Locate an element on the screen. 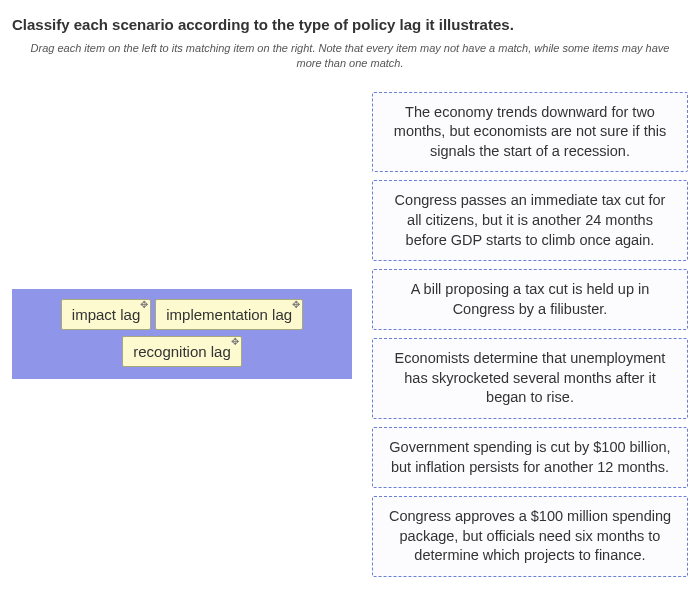 The image size is (700, 612). drop-target-text: Economists determine that unemployment h… is located at coordinates (530, 378).